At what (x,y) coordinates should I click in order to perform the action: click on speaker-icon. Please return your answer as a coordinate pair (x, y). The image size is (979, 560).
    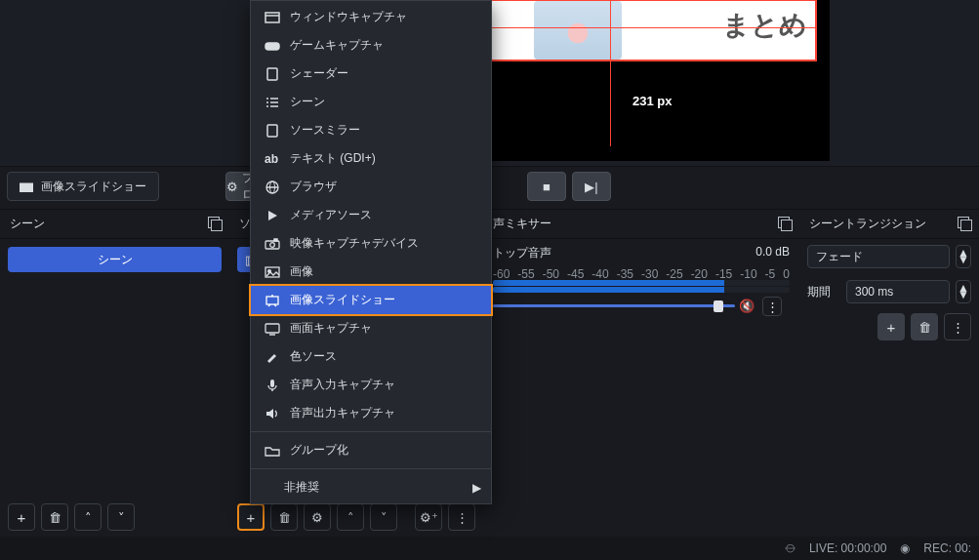
    Looking at the image, I should click on (272, 414).